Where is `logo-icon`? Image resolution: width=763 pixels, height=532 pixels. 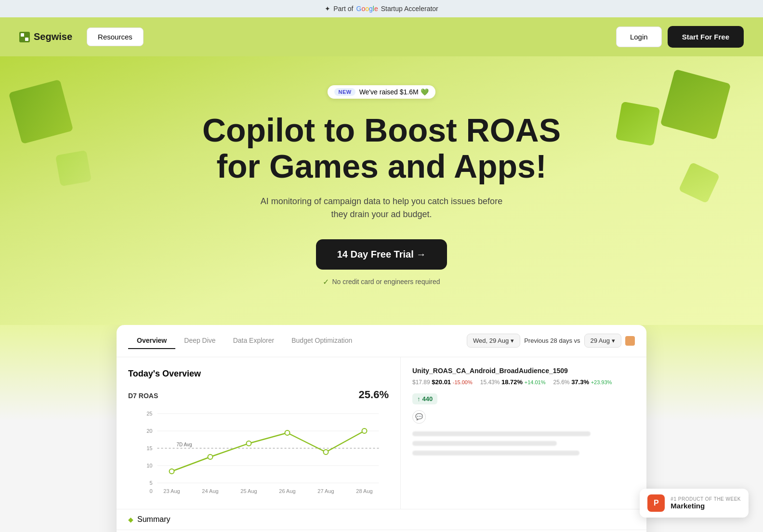
logo-icon is located at coordinates (25, 37).